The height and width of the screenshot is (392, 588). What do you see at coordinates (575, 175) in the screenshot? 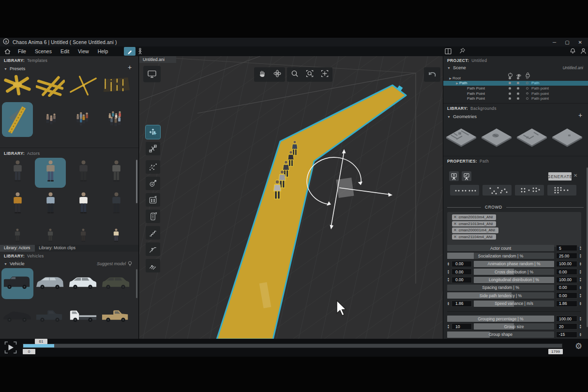
I see `generate-close-icon: ✕` at bounding box center [575, 175].